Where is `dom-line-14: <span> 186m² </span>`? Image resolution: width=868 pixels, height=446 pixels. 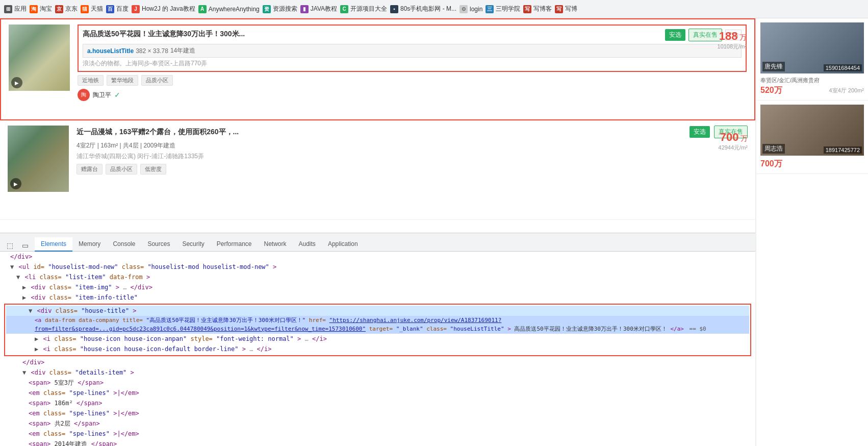
dom-line-14: <span> 186m² </span> is located at coordinates (377, 403).